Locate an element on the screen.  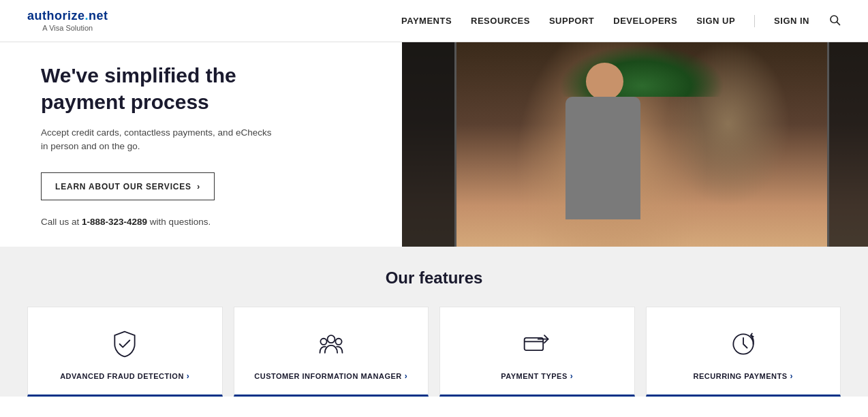
call-prefix: Call us at is located at coordinates (61, 222).